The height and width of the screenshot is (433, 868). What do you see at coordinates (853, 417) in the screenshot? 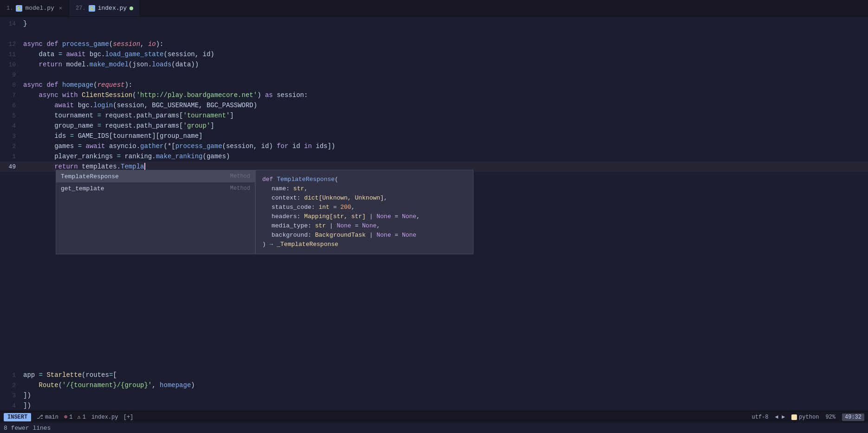
I see `cursor-position: 49:32` at bounding box center [853, 417].